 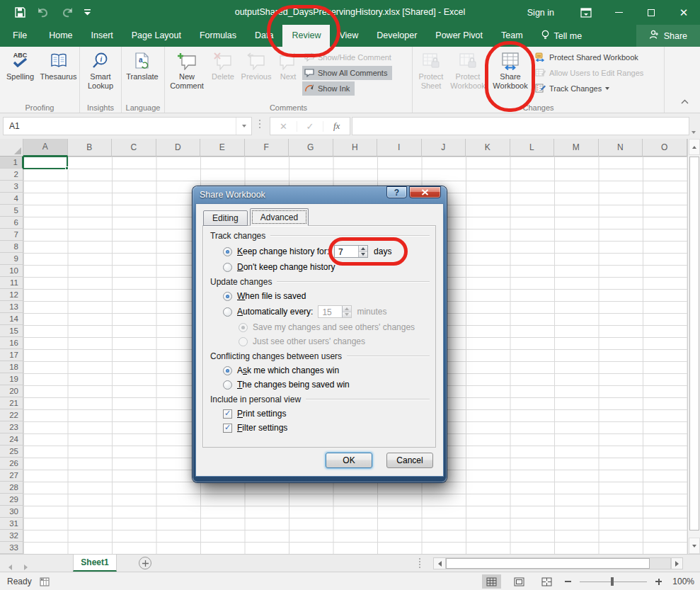 I want to click on formula-bar-grip, so click(x=260, y=124).